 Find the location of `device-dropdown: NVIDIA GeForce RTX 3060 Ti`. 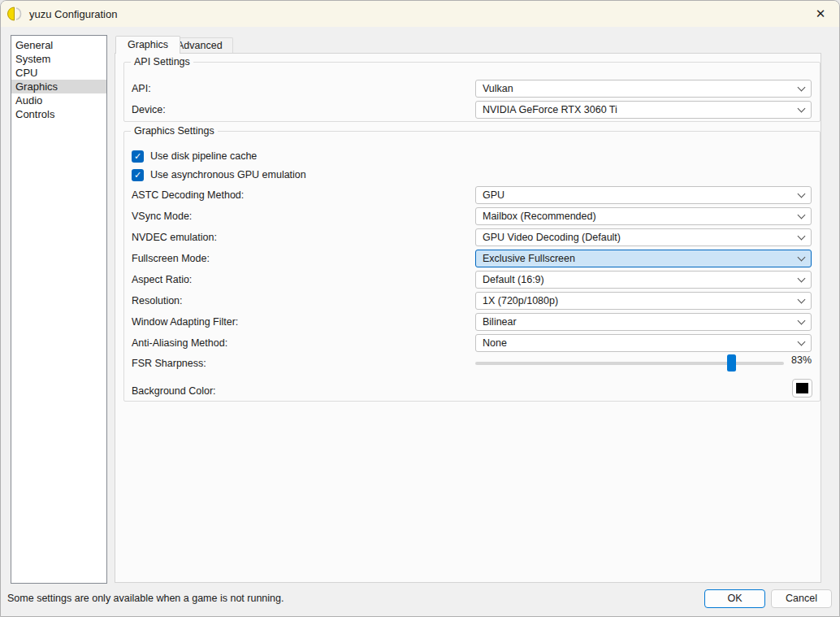

device-dropdown: NVIDIA GeForce RTX 3060 Ti is located at coordinates (643, 110).